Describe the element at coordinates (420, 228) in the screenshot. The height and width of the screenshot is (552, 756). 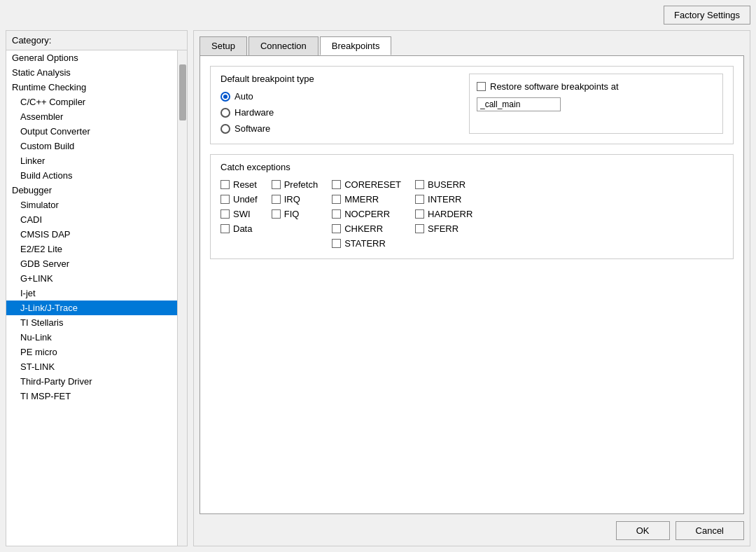
I see `exception-checkbox-sferr` at that location.